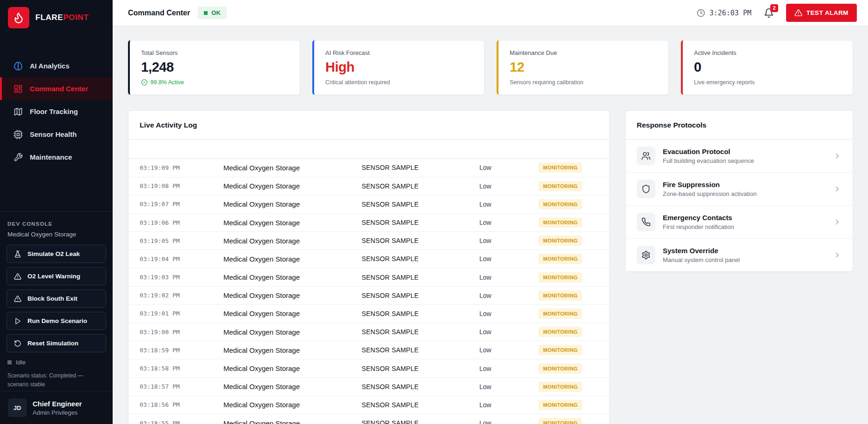  I want to click on simulation-status-label: Idle, so click(20, 362).